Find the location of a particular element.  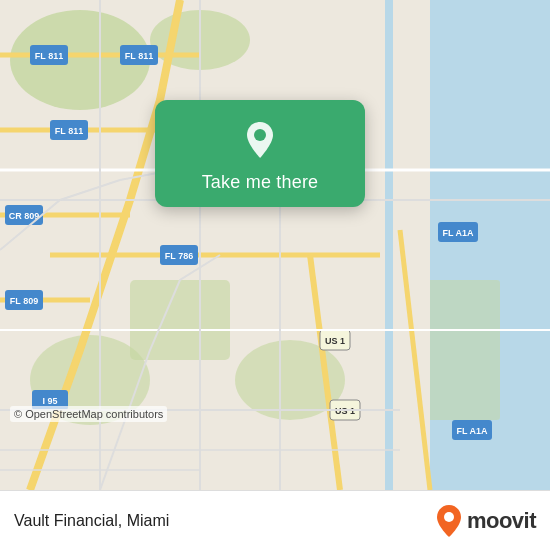

location-name: Vault Financial, Miami is located at coordinates (224, 521).